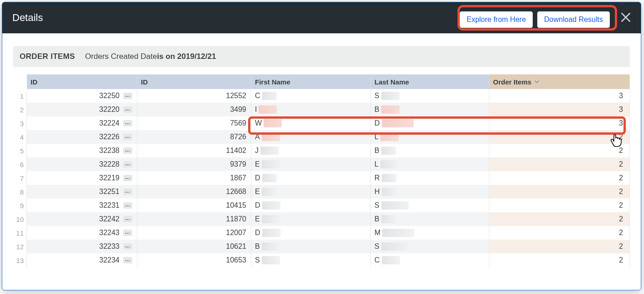 The height and width of the screenshot is (294, 644). Describe the element at coordinates (194, 260) in the screenshot. I see `cell-id2: 10653` at that location.